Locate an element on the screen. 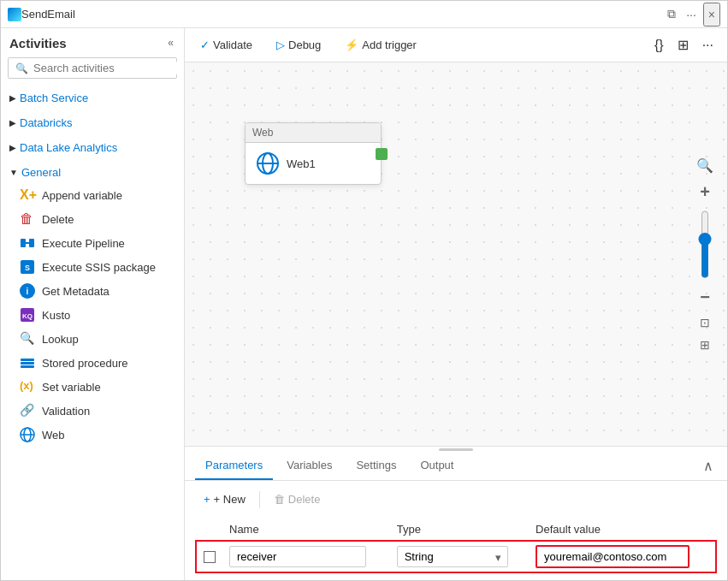 This screenshot has width=728, height=581. search-input is located at coordinates (105, 68).